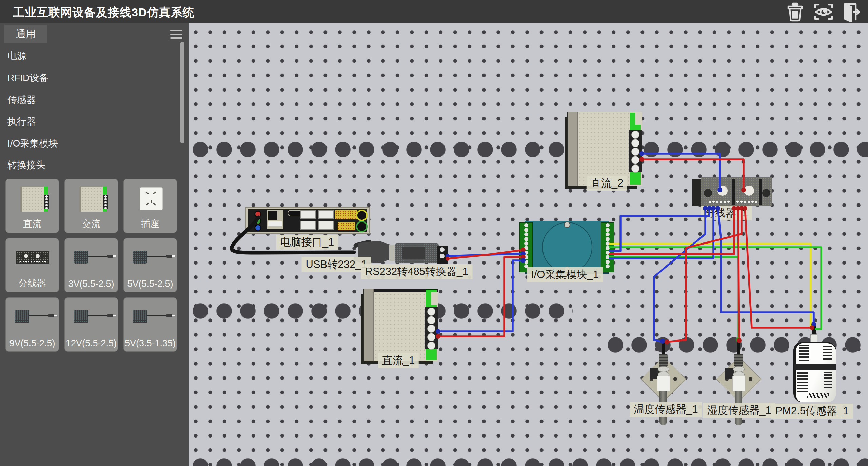  What do you see at coordinates (150, 284) in the screenshot?
I see `palette-card-label: 5V(5.5-2.5)` at bounding box center [150, 284].